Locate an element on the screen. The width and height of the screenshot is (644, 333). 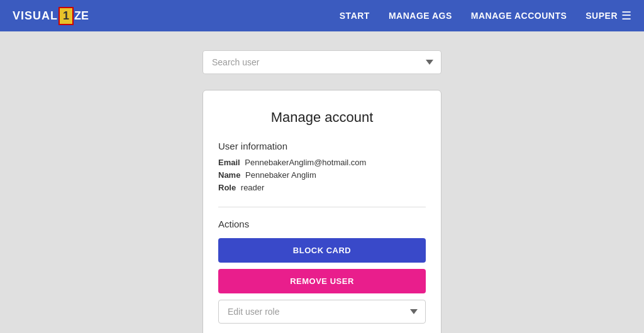
search-user-select: Search user is located at coordinates (322, 62).